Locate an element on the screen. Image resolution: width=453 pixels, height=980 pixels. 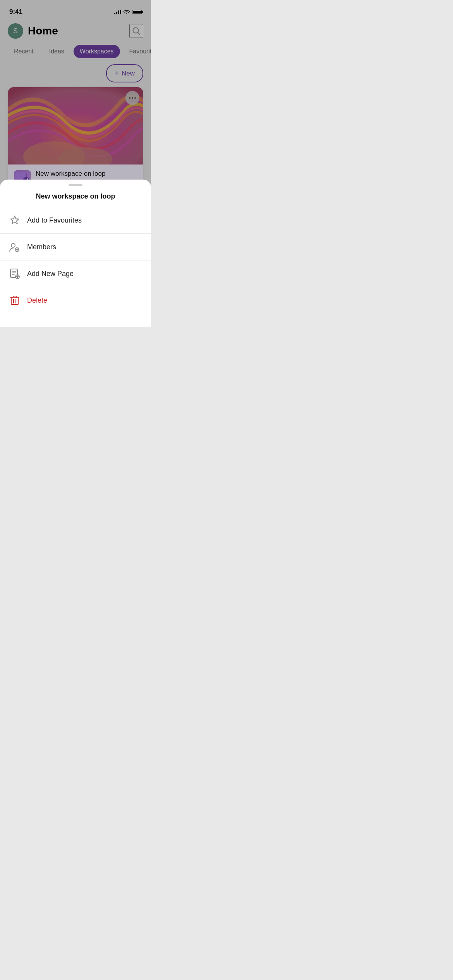
sheet-item-members: Members is located at coordinates (76, 247).